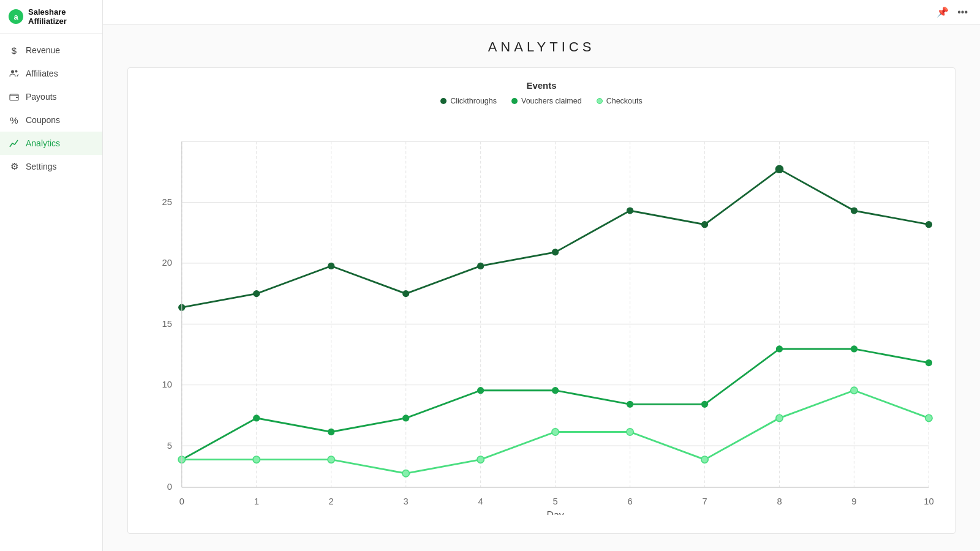 The height and width of the screenshot is (551, 980). What do you see at coordinates (51, 120) in the screenshot?
I see `sidebar-item-coupons: % Coupons` at bounding box center [51, 120].